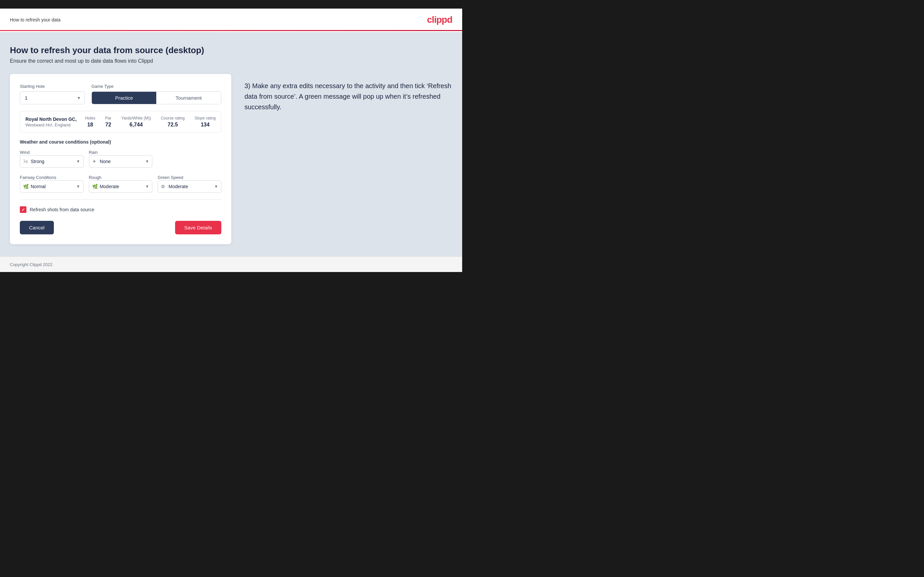 The height and width of the screenshot is (577, 924). I want to click on holes-stat: Holes 18, so click(90, 122).